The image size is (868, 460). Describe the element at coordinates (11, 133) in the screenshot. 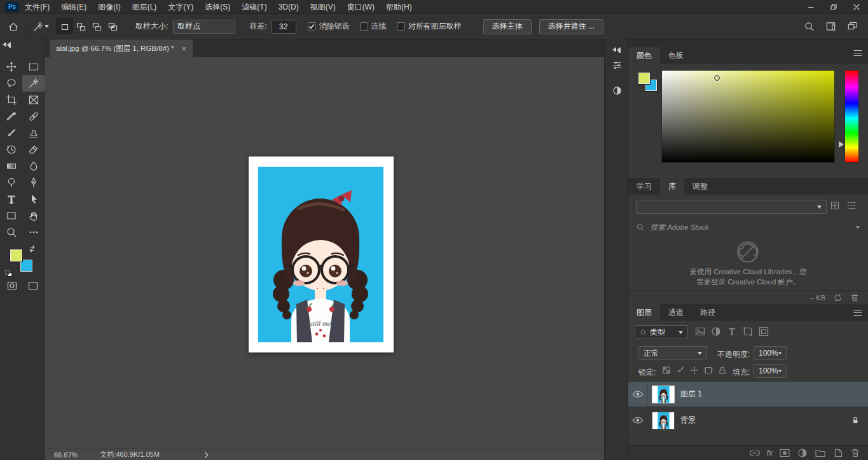

I see `brush-tool` at that location.